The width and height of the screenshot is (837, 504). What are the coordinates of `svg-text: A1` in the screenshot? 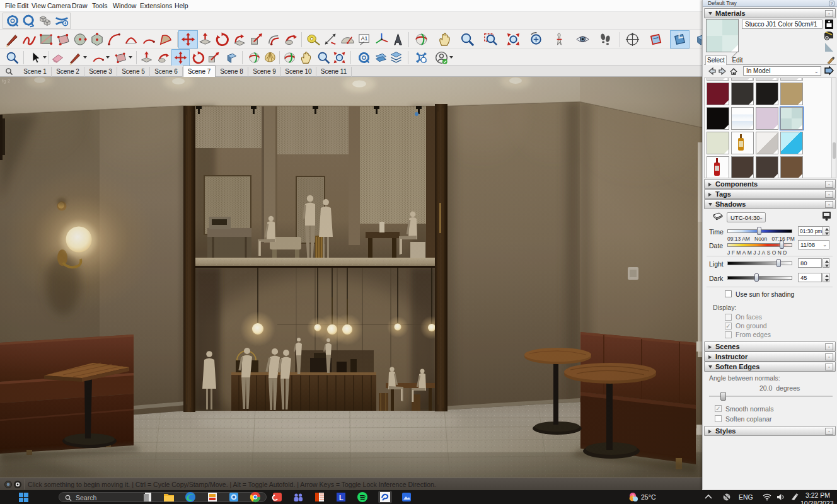 It's located at (364, 38).